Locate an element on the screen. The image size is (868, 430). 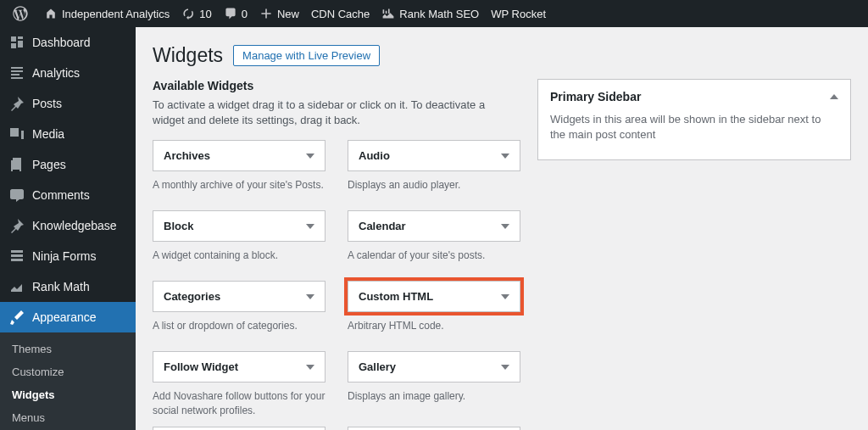
widget-box-meta: Meta is located at coordinates (434, 428).